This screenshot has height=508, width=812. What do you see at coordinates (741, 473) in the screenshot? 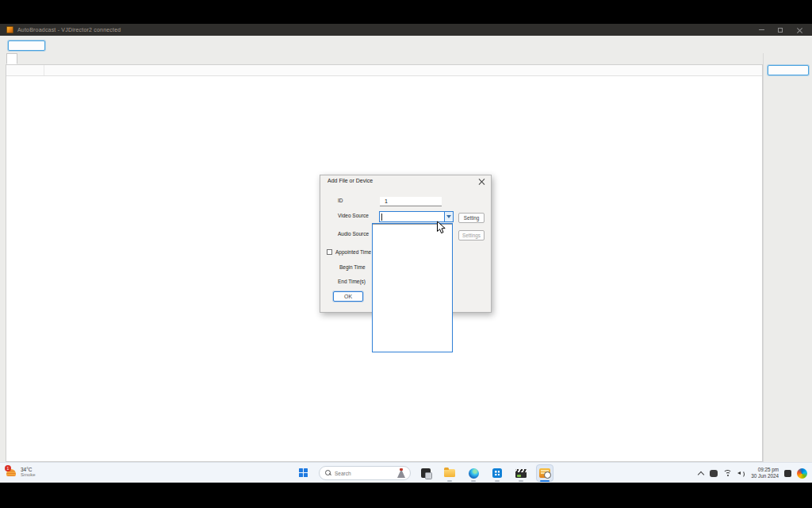
I see `volume-icon` at bounding box center [741, 473].